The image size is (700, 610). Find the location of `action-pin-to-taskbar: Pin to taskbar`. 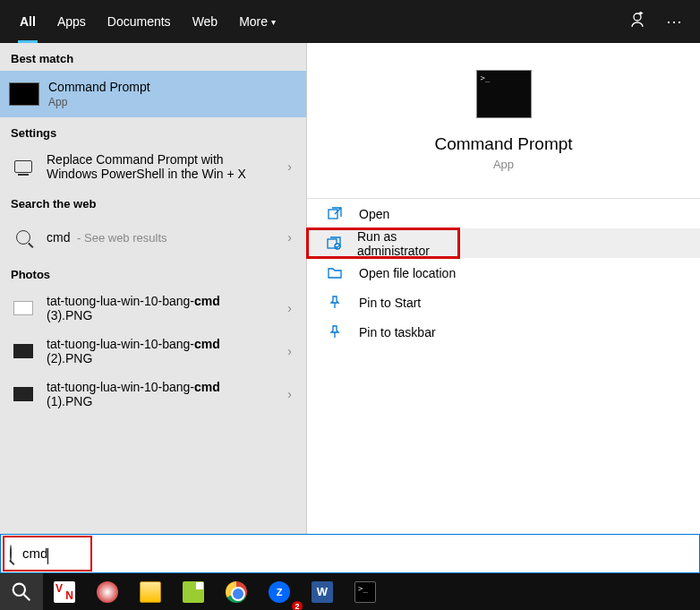

action-pin-to-taskbar: Pin to taskbar is located at coordinates (503, 331).